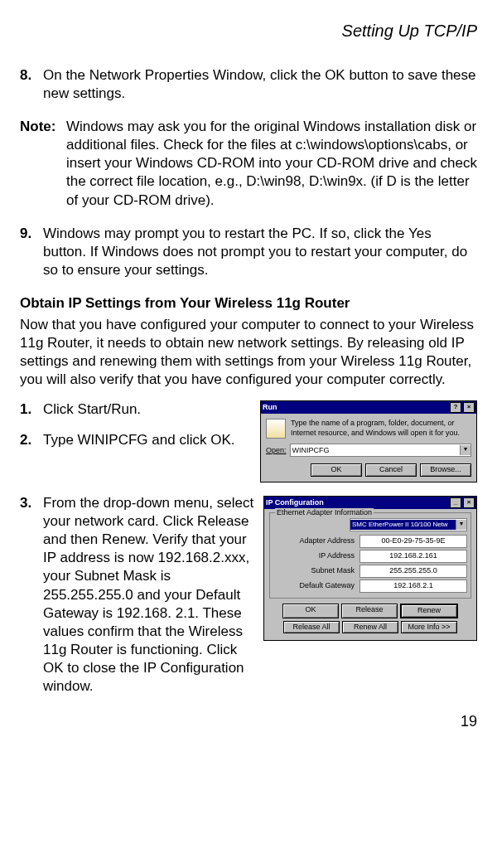  What do you see at coordinates (248, 303) in the screenshot?
I see `subheading: Obtain IP Settings from Your Wireless 11…` at bounding box center [248, 303].